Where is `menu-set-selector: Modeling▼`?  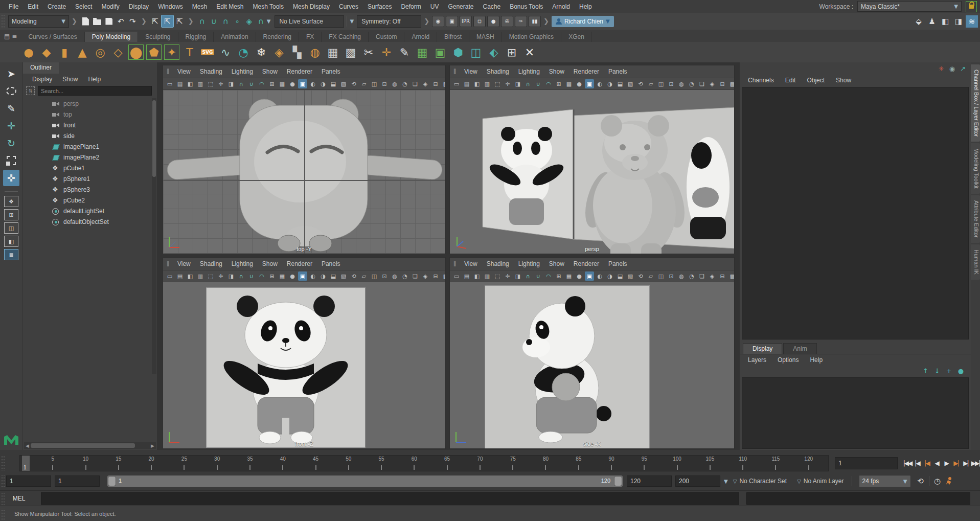 menu-set-selector: Modeling▼ is located at coordinates (39, 21).